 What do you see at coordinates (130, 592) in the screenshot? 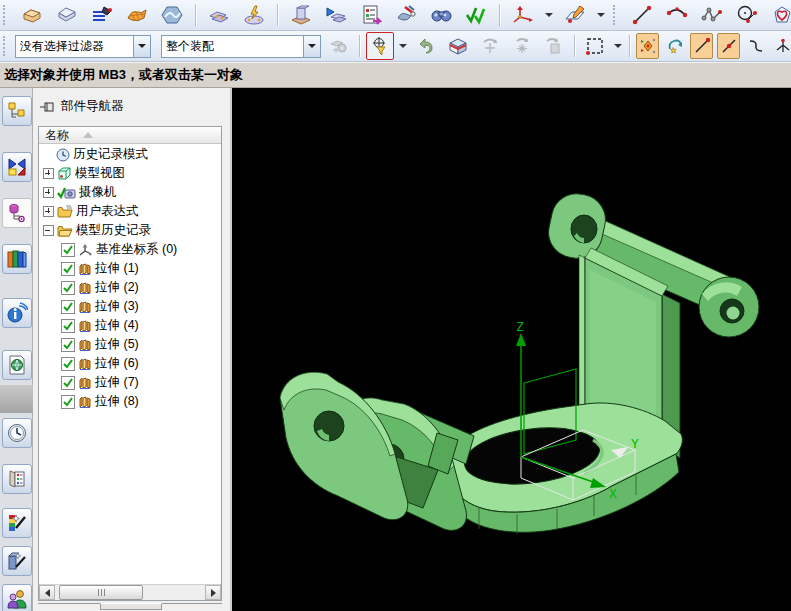
I see `horizontal-scrollbar` at bounding box center [130, 592].